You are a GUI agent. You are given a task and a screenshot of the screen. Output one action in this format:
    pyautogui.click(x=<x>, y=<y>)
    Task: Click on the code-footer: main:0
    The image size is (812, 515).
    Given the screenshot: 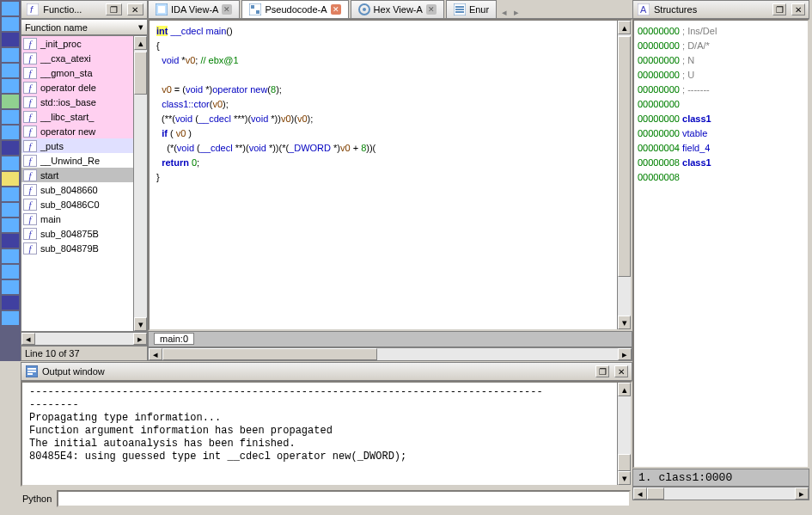 What is the action you would take?
    pyautogui.click(x=390, y=339)
    